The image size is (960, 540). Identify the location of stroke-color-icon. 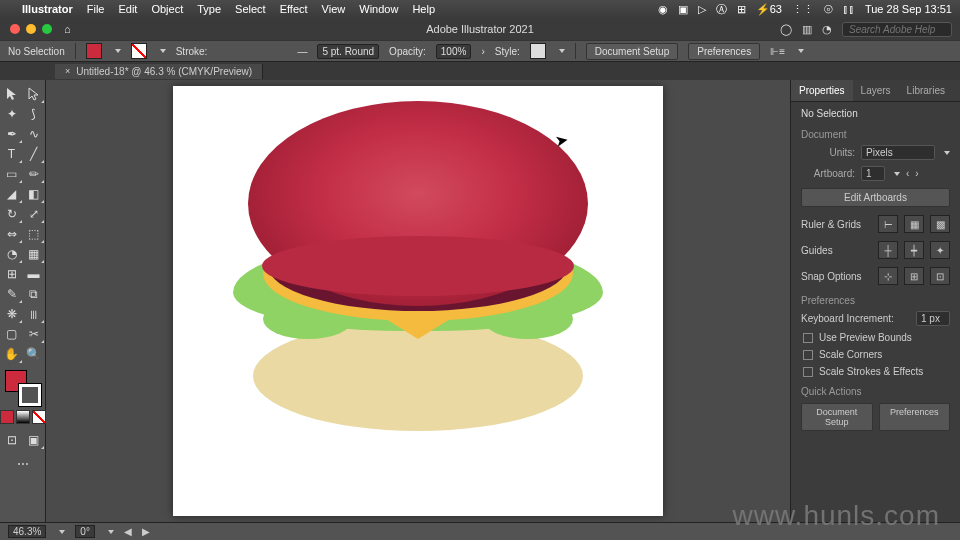
(30, 395).